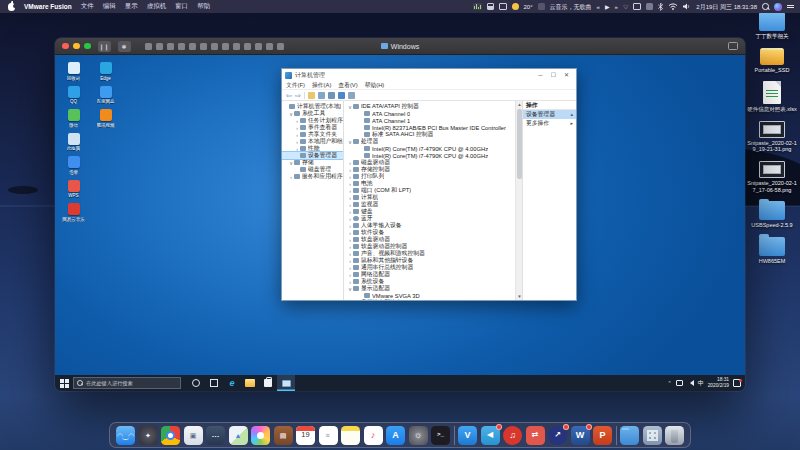 This screenshot has width=800, height=450. Describe the element at coordinates (430, 198) in the screenshot. I see `device-tree-item: › 计算机` at that location.